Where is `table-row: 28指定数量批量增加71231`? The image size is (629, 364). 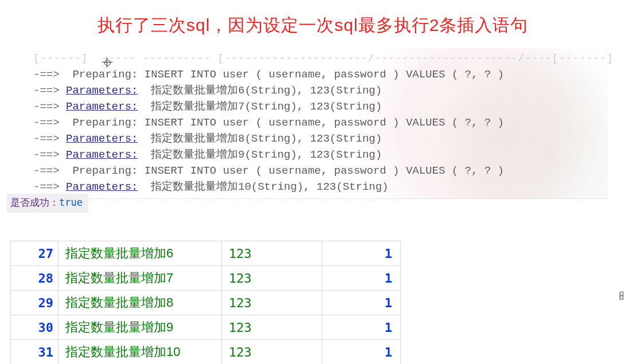 table-row: 28指定数量批量增加71231 is located at coordinates (206, 279).